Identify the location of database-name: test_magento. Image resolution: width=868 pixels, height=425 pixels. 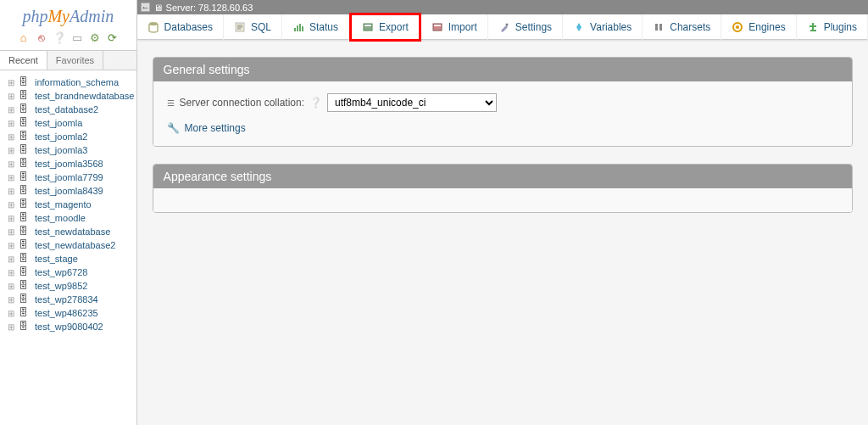
(63, 204).